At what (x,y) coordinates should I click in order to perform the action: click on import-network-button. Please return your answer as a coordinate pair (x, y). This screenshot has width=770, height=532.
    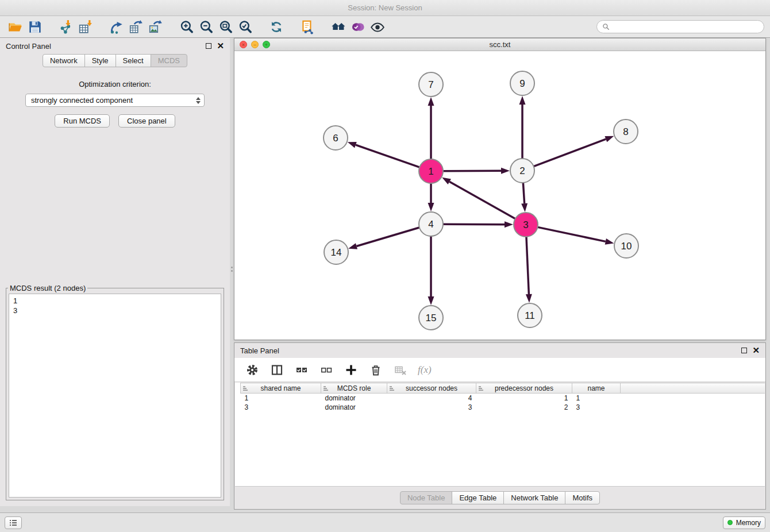
    Looking at the image, I should click on (66, 27).